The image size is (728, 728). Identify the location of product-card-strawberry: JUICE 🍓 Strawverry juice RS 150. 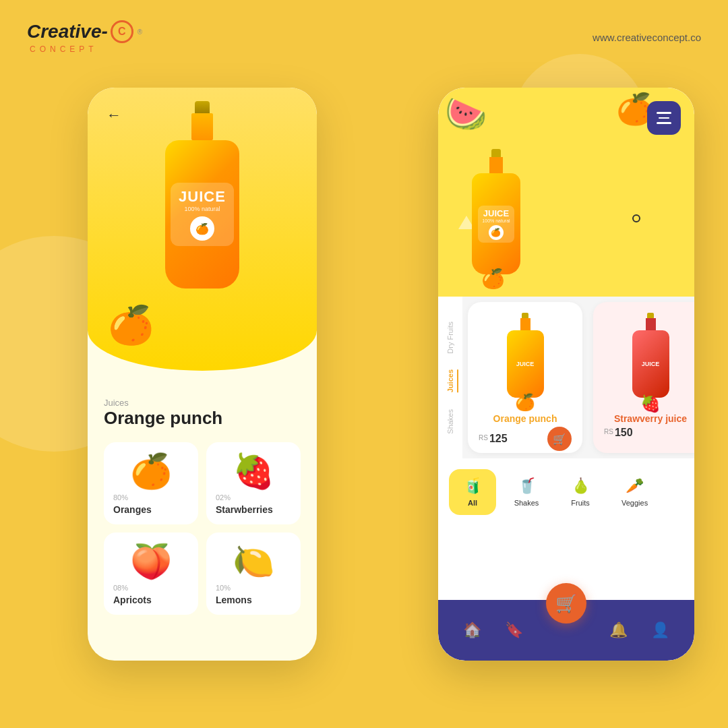
(644, 377).